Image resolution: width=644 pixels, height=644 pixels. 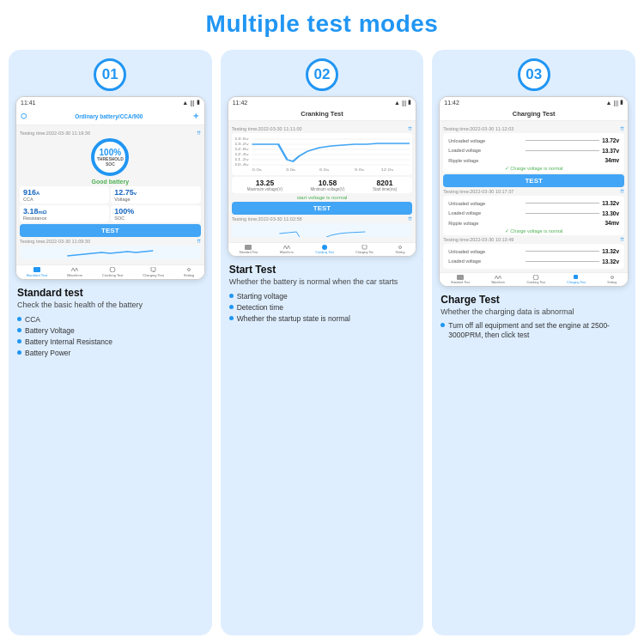 I want to click on card-3-phone: 11:42 ▲ ||| ▮ Charging Test Testing time…, so click(x=534, y=191).